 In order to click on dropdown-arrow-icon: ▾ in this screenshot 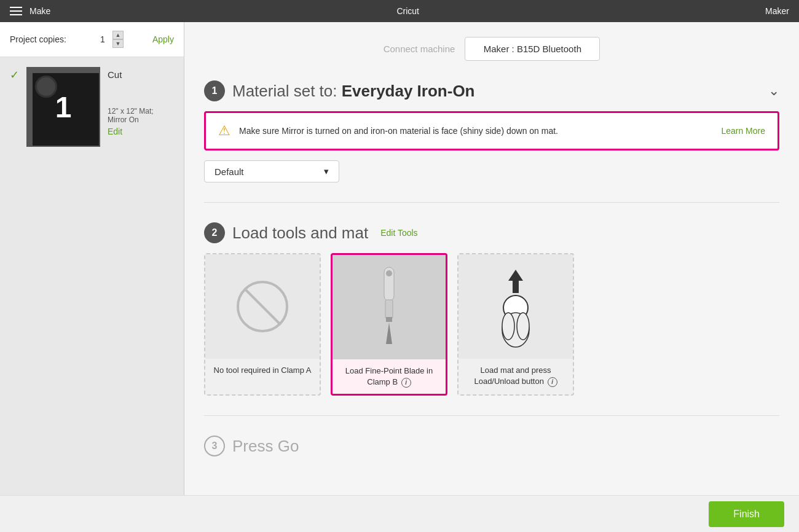, I will do `click(326, 171)`.